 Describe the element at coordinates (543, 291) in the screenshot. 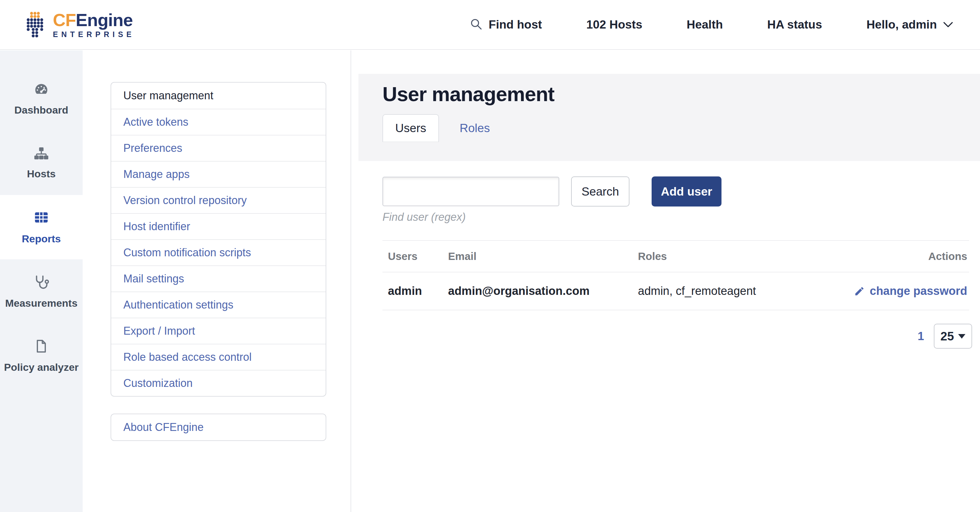

I see `cell-email: admin@organisation.com` at that location.